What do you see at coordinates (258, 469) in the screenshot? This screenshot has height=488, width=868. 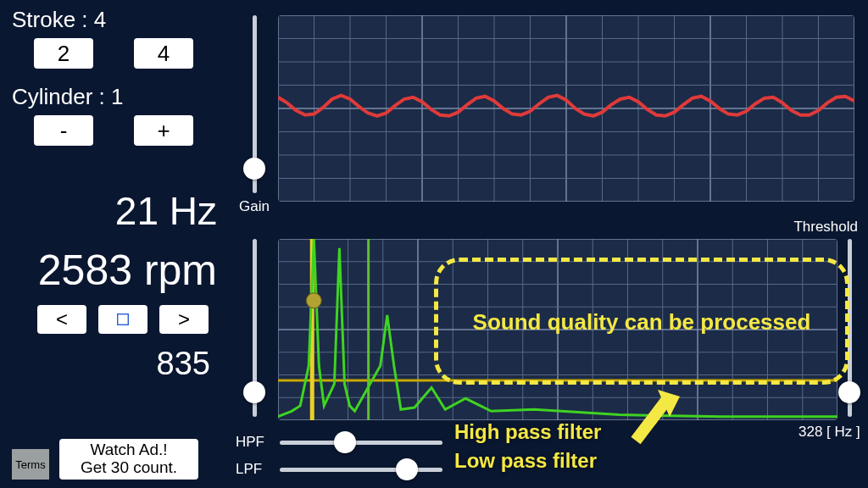 I see `lpf-label: LPF` at bounding box center [258, 469].